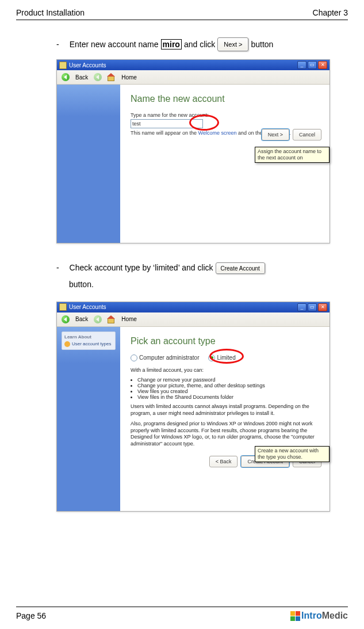 This screenshot has width=364, height=629. What do you see at coordinates (164, 358) in the screenshot?
I see `radio-admin: Computer administrator` at bounding box center [164, 358].